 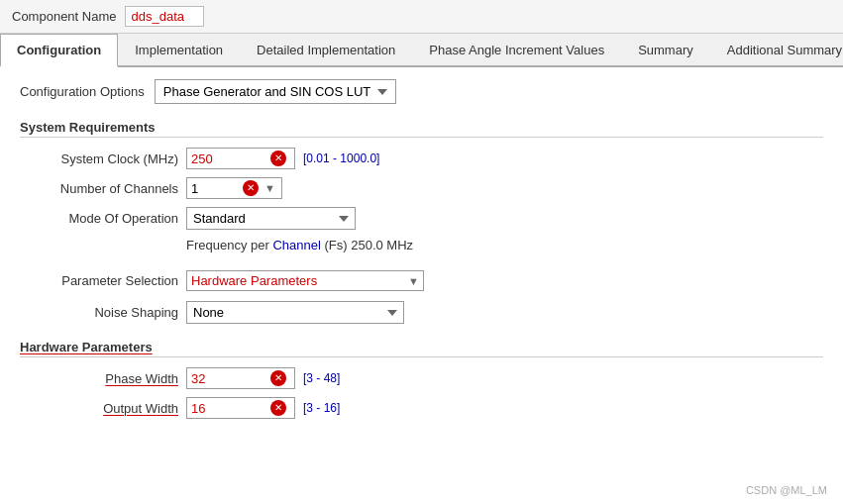 I want to click on num-channels-input-wrapper: ✕ ▼, so click(x=234, y=188).